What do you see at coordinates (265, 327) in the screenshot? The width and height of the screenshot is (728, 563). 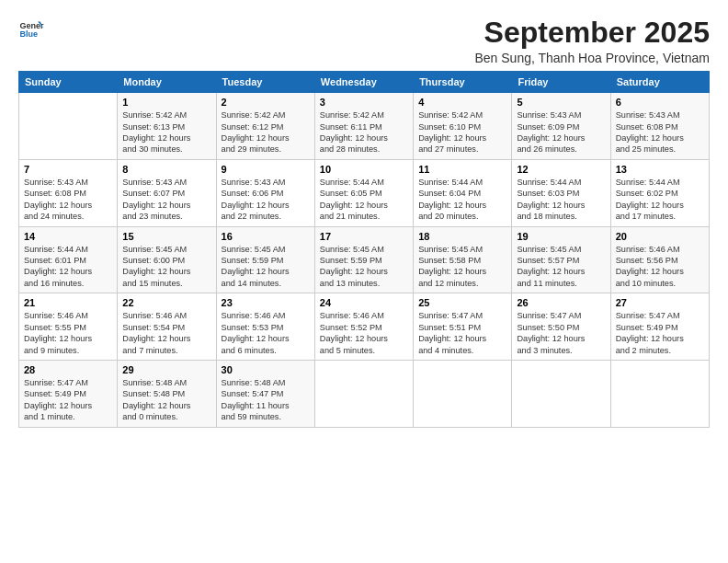 I see `day-cell: 23Sunrise: 5:46 AM Sunset: 5:53 PM Dayli…` at bounding box center [265, 327].